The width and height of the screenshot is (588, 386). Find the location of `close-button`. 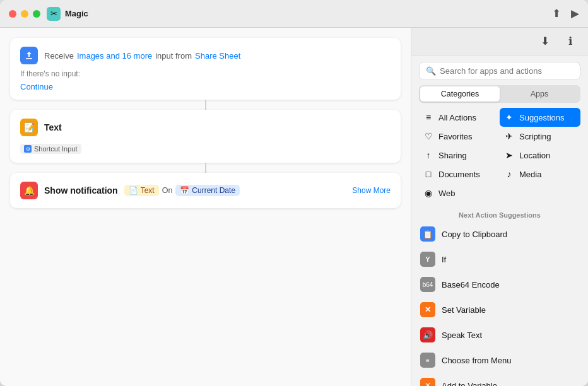

close-button is located at coordinates (13, 14).